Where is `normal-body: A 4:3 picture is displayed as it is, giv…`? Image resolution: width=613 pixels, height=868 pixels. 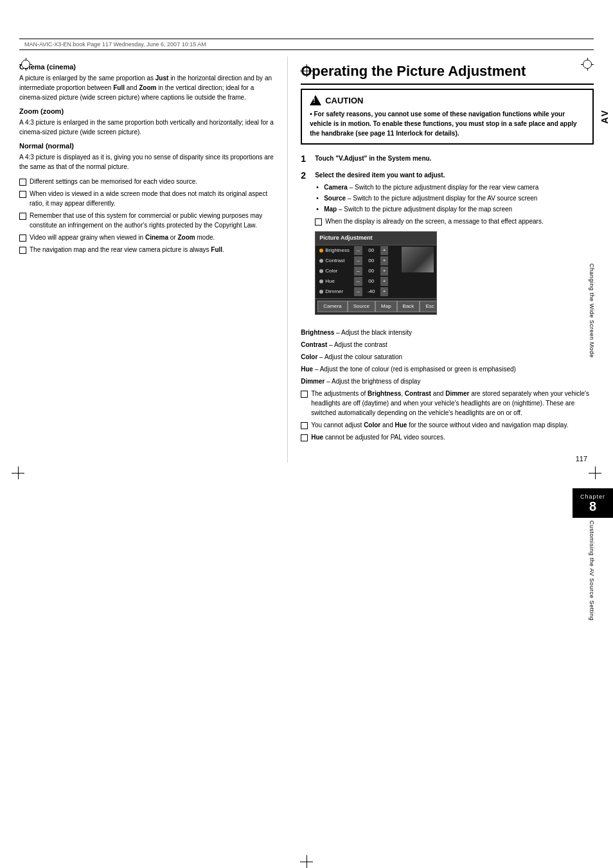
normal-body: A 4:3 picture is displayed as it is, giv… is located at coordinates (147, 162).